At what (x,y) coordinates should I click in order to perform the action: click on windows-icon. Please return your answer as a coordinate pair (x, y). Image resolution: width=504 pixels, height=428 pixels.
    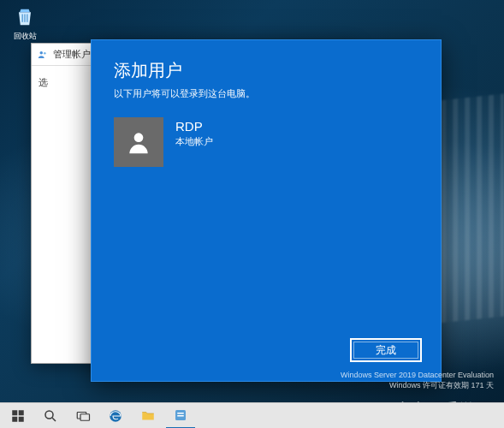
    Looking at the image, I should click on (18, 416).